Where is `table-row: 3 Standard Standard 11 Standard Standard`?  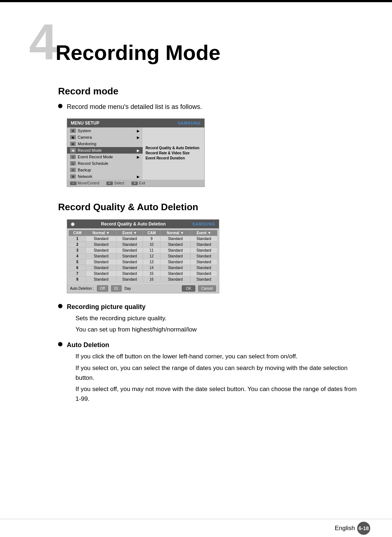 table-row: 3 Standard Standard 11 Standard Standard is located at coordinates (143, 251).